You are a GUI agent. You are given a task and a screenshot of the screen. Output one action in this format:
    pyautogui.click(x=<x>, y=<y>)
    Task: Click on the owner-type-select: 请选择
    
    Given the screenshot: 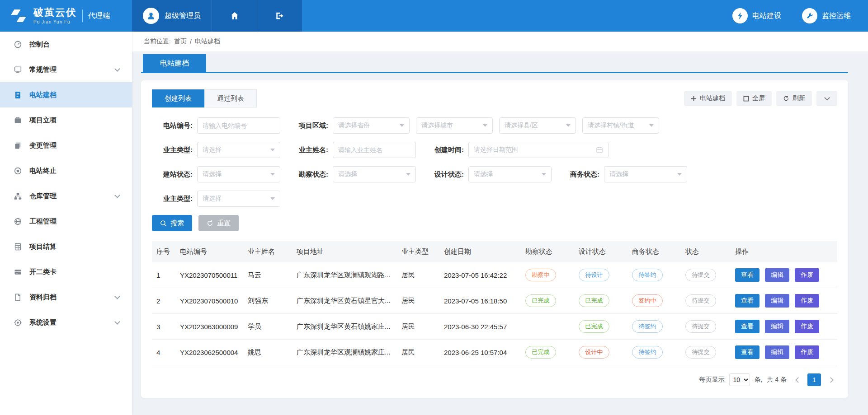 What is the action you would take?
    pyautogui.click(x=239, y=150)
    